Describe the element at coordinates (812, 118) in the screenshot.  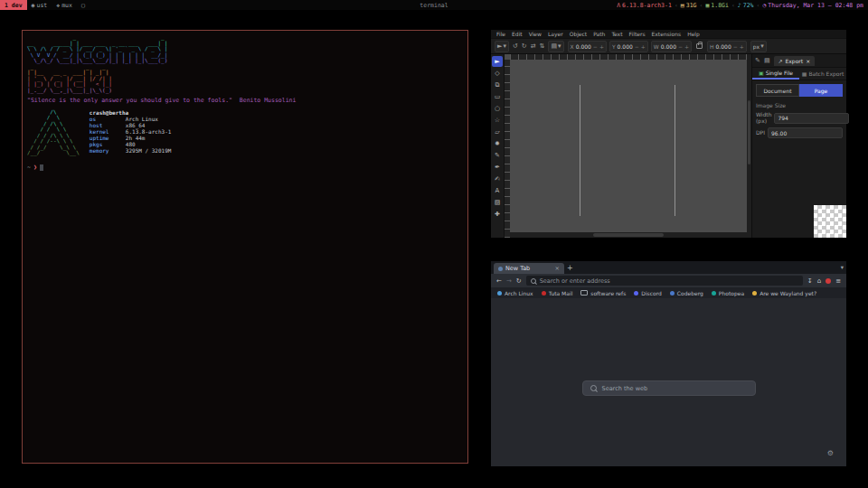
I see `width-input` at that location.